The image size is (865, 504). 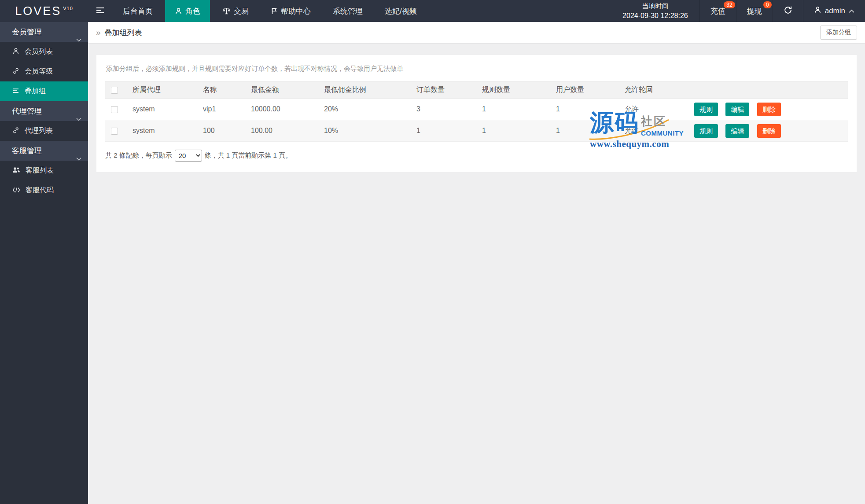 I want to click on table-header-row: 所属代理 名称 最低金额 最低佣金比例 订单数量 规则数量 用户数量 允许轮回, so click(x=476, y=90).